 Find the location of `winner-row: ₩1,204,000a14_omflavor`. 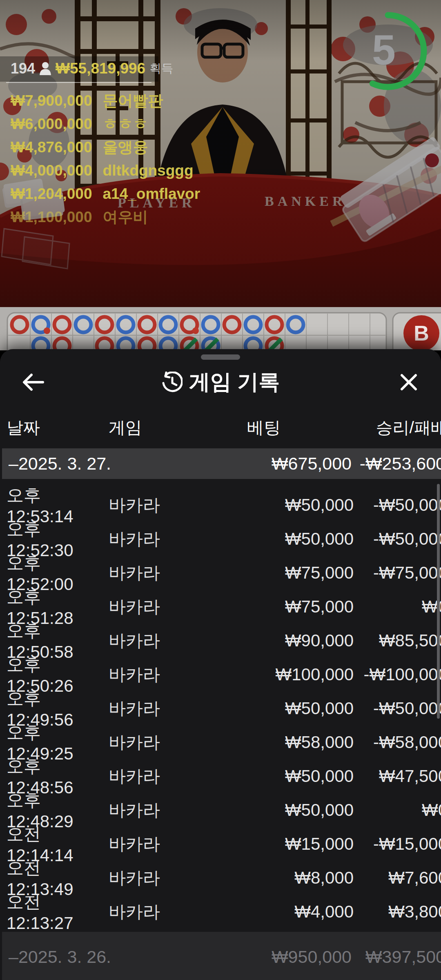

winner-row: ₩1,204,000a14_omflavor is located at coordinates (105, 194).